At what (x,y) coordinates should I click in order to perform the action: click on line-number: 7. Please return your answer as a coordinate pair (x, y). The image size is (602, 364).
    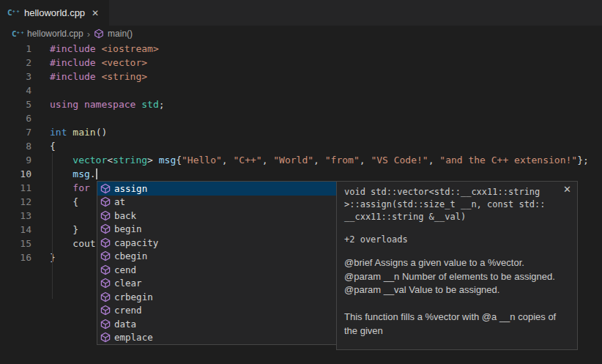
    Looking at the image, I should click on (16, 132).